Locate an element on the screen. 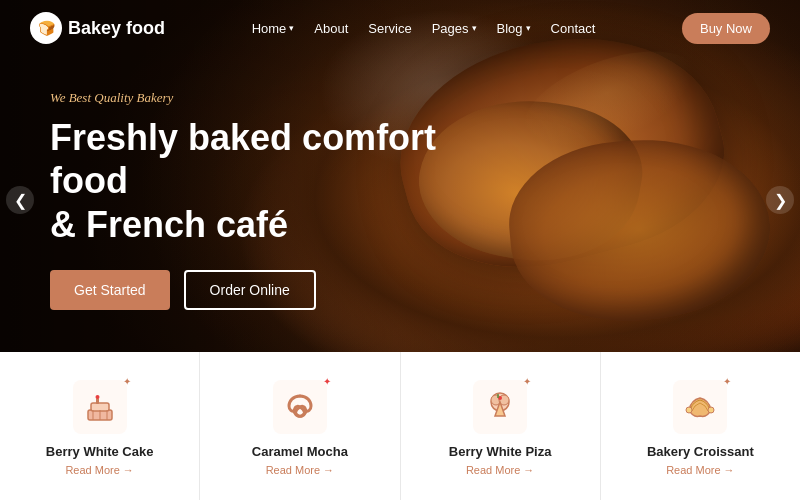  card-title-croissant: Bakery Croissant is located at coordinates (700, 452).